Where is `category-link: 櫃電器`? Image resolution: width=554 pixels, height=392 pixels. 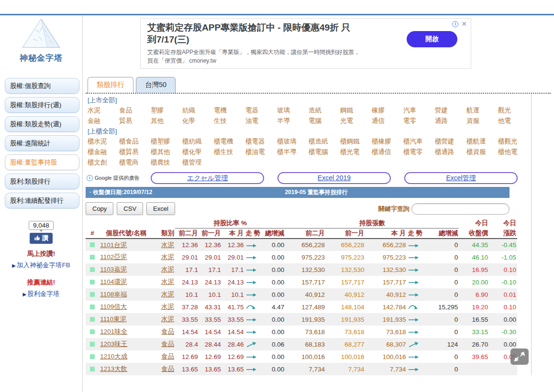 category-link: 櫃電器 is located at coordinates (261, 142).